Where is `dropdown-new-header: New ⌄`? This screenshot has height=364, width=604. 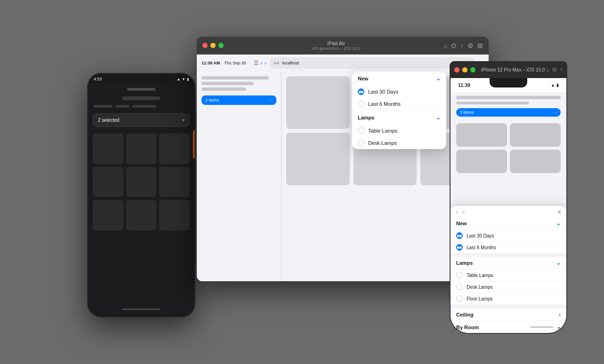 dropdown-new-header: New ⌄ is located at coordinates (399, 79).